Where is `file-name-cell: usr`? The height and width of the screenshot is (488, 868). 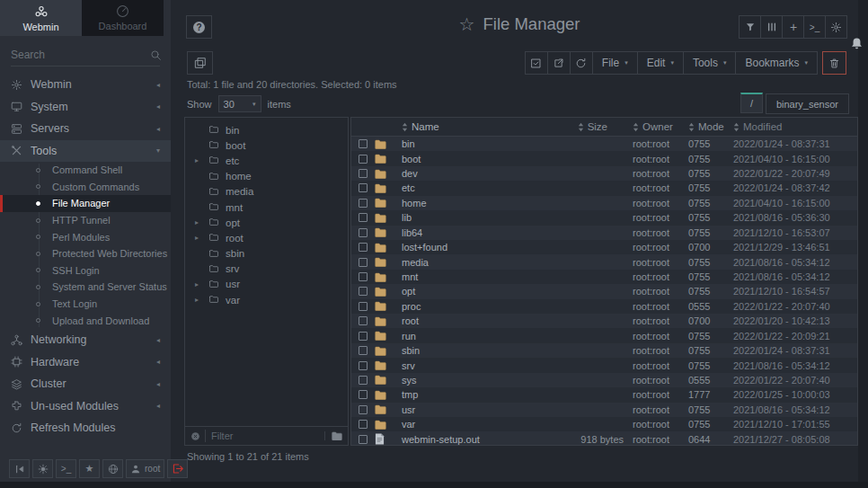 file-name-cell: usr is located at coordinates (469, 410).